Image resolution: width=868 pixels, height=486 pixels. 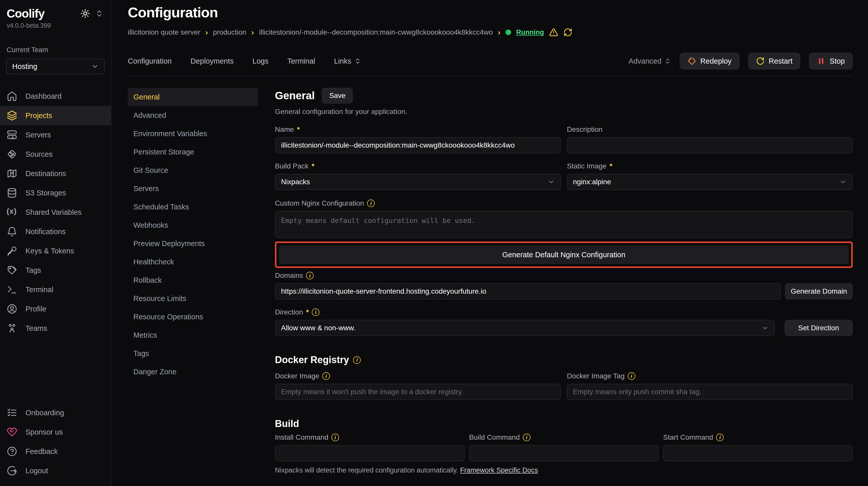 I want to click on subnav-item-tags: Tags, so click(x=193, y=354).